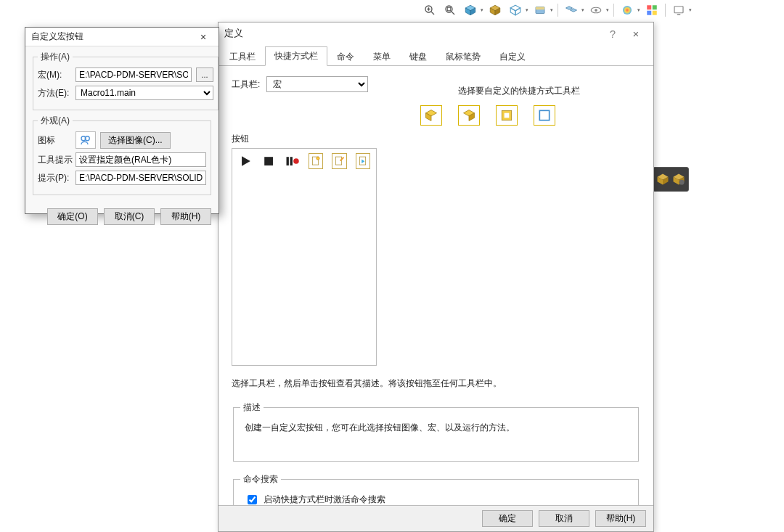 This screenshot has width=784, height=532. I want to click on buttons-grid, so click(304, 257).